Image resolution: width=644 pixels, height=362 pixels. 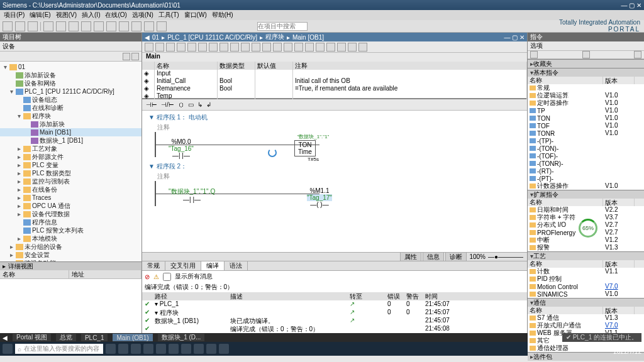 What do you see at coordinates (70, 75) in the screenshot?
I see `tree-item: 添加新设备` at bounding box center [70, 75].